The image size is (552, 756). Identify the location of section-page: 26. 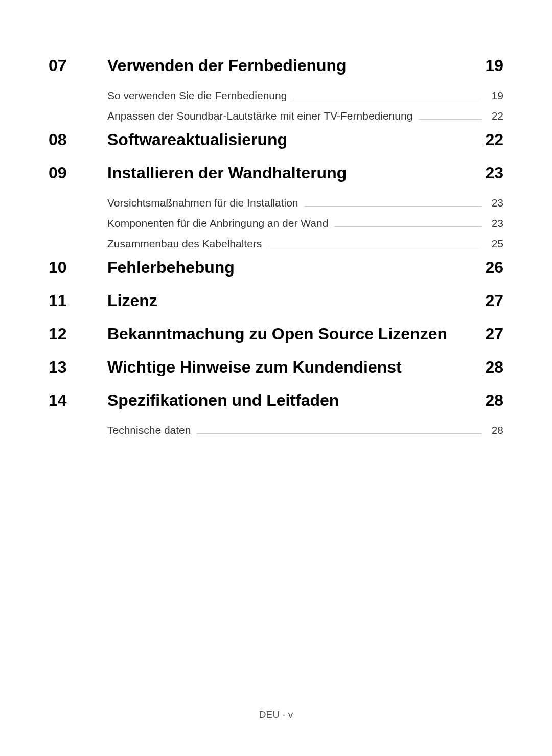
(494, 268).